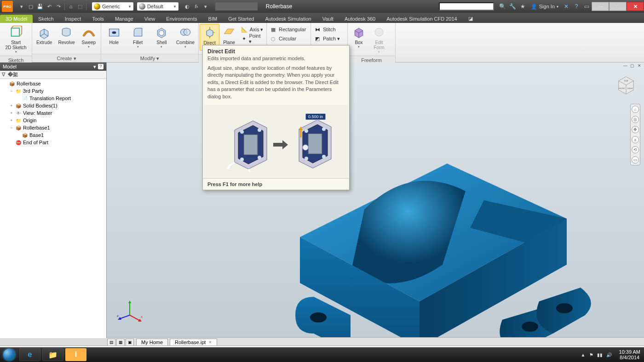  What do you see at coordinates (9, 355) in the screenshot?
I see `start-button` at bounding box center [9, 355].